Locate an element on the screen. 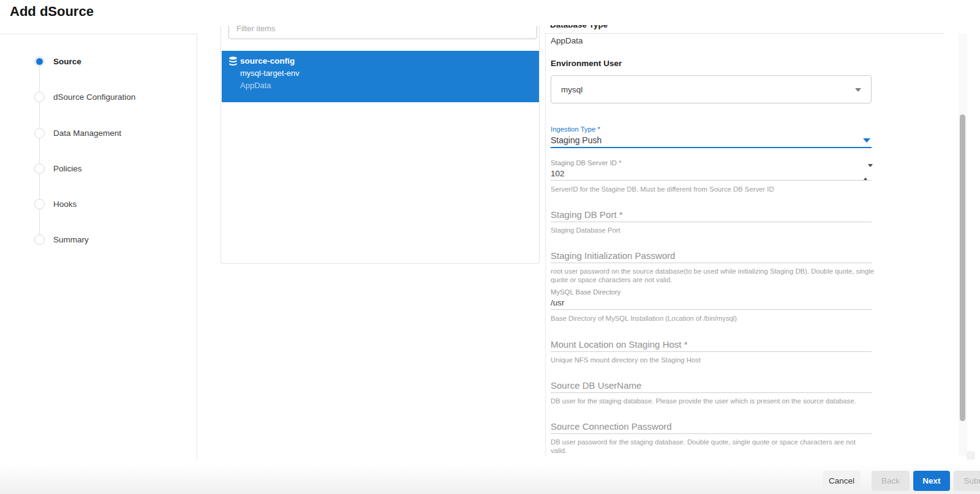 The image size is (980, 494). environment-user-label: Environment User is located at coordinates (711, 64).